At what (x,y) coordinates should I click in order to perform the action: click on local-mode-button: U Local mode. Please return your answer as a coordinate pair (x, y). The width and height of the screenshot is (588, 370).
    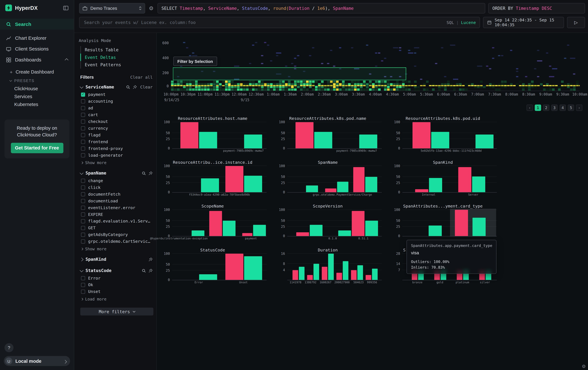
    Looking at the image, I should click on (37, 361).